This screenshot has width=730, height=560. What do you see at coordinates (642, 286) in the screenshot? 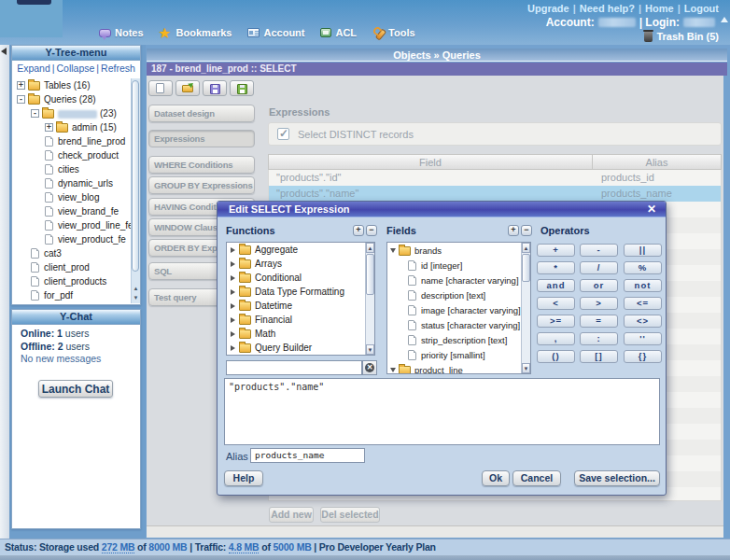
I see `operator-button-2-2: not` at bounding box center [642, 286].